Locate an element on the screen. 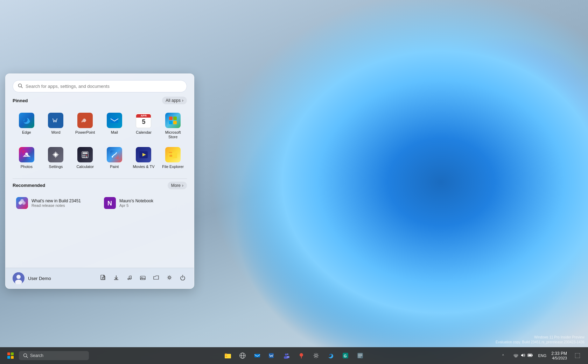 The image size is (588, 364). pinned-app-edge: Edge is located at coordinates (27, 126).